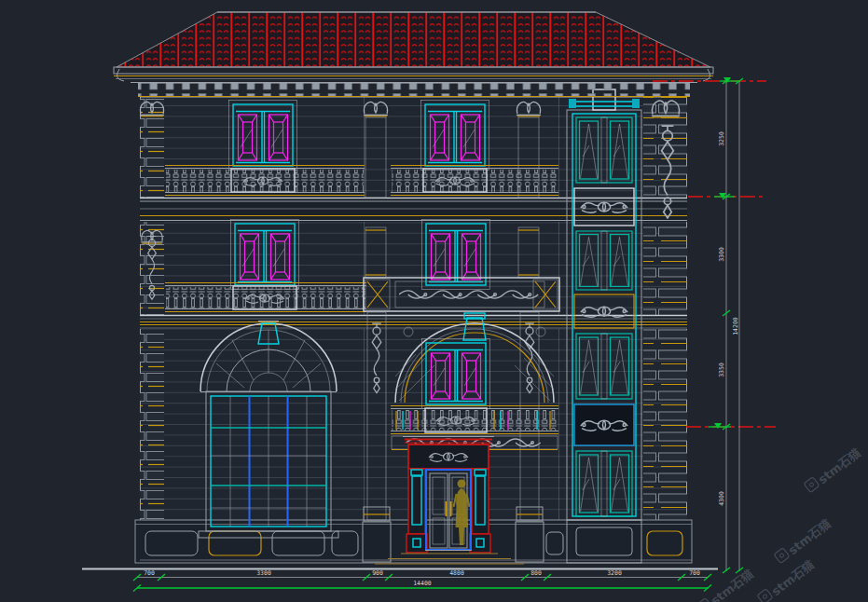 The height and width of the screenshot is (602, 868). Describe the element at coordinates (414, 322) in the screenshot. I see `string-course-2f` at that location.